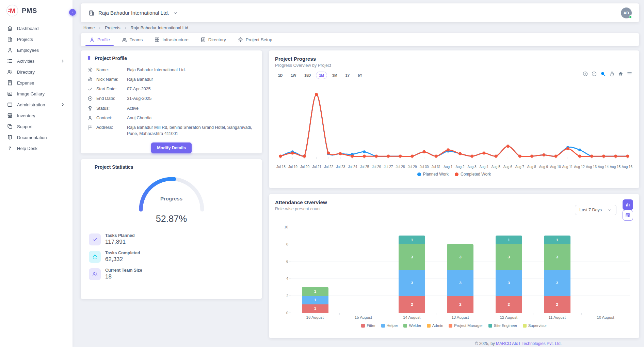 Image resolution: width=644 pixels, height=347 pixels. I want to click on range-button-1w: 1W, so click(293, 75).